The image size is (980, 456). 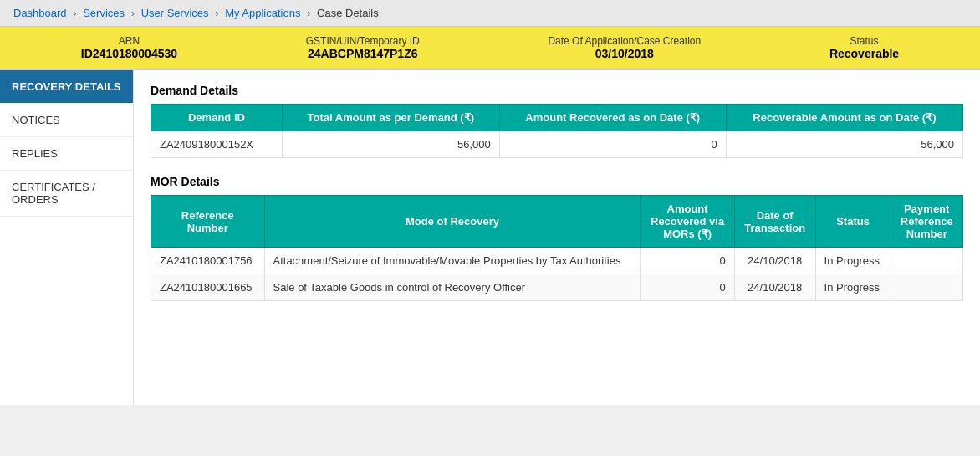 What do you see at coordinates (452, 261) in the screenshot?
I see `mor-mode: Attachment/Seizure of Immovable/Movable …` at bounding box center [452, 261].